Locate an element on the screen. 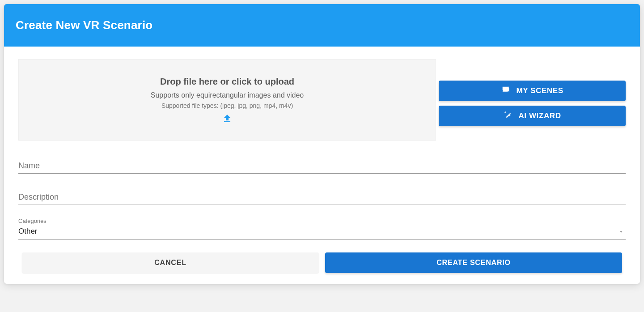  categories-label: Categories is located at coordinates (322, 221).